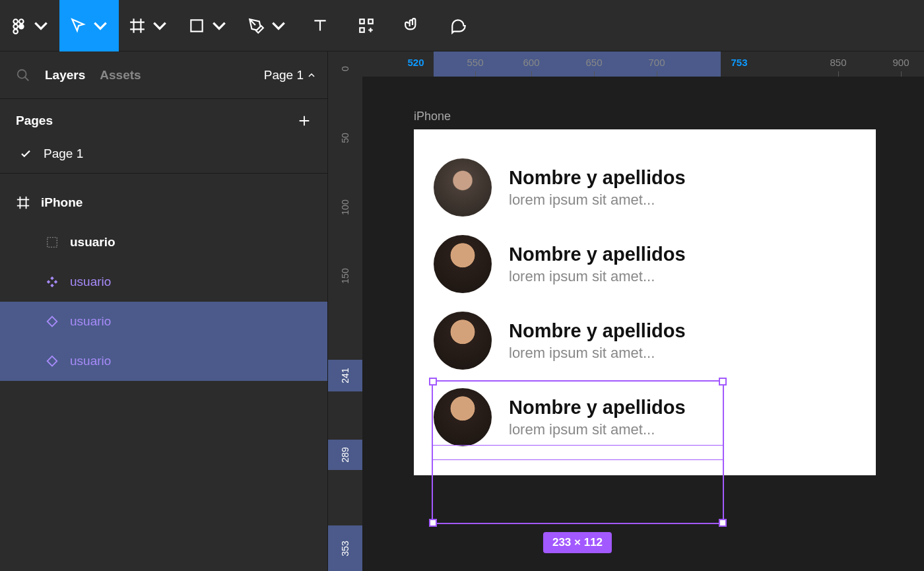 Image resolution: width=924 pixels, height=571 pixels. I want to click on figma-menu-button, so click(30, 26).